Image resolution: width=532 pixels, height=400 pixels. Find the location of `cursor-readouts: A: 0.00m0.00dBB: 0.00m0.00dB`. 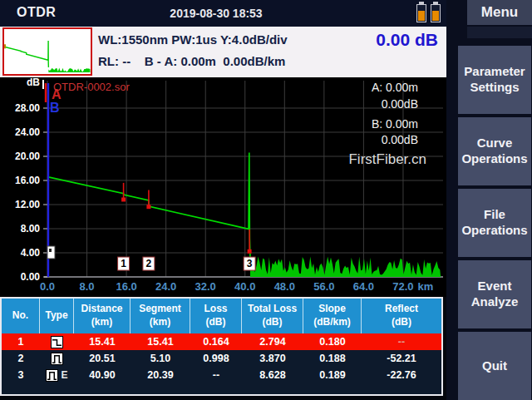

cursor-readouts: A: 0.00m0.00dBB: 0.00m0.00dB is located at coordinates (395, 113).